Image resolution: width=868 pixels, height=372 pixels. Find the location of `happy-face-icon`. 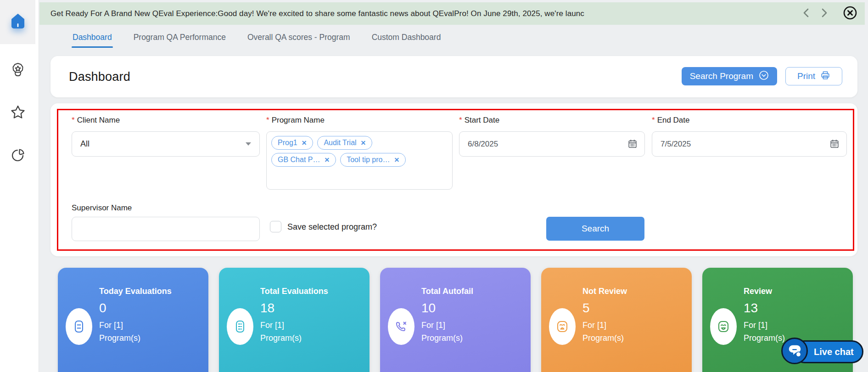

happy-face-icon is located at coordinates (723, 327).